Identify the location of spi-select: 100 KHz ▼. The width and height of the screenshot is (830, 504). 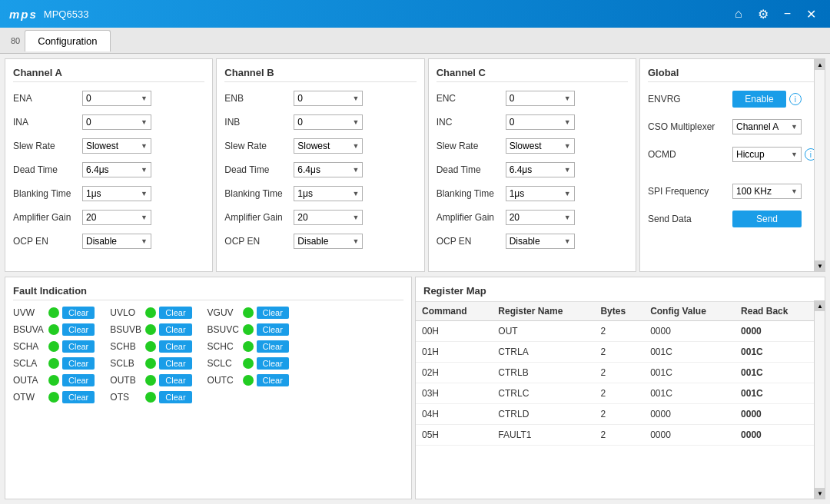
(767, 191).